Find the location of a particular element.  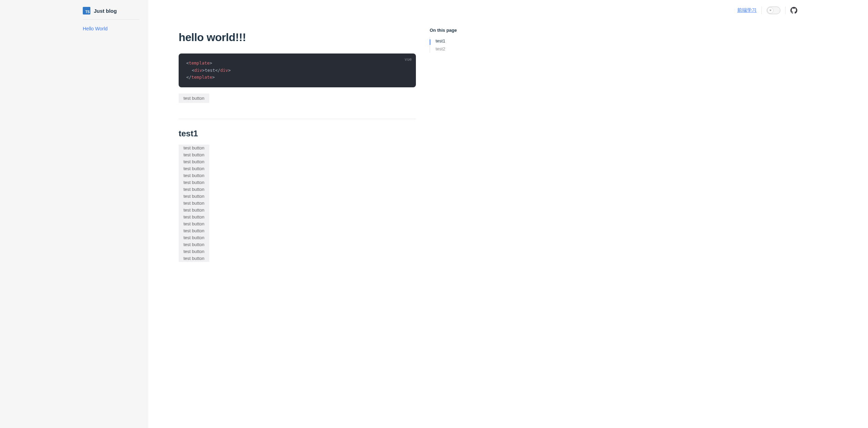

toc-heading: On this page is located at coordinates (469, 30).